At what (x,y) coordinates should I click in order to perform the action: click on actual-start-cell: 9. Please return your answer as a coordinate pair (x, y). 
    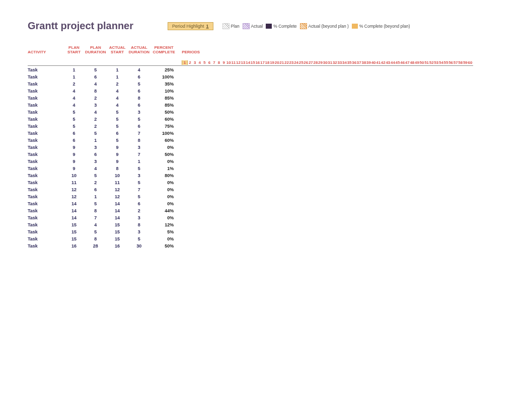
    Looking at the image, I should click on (118, 161).